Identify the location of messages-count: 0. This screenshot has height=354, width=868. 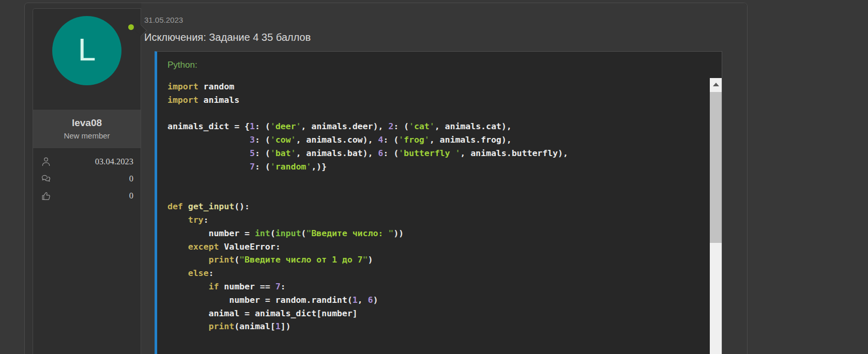
(131, 179).